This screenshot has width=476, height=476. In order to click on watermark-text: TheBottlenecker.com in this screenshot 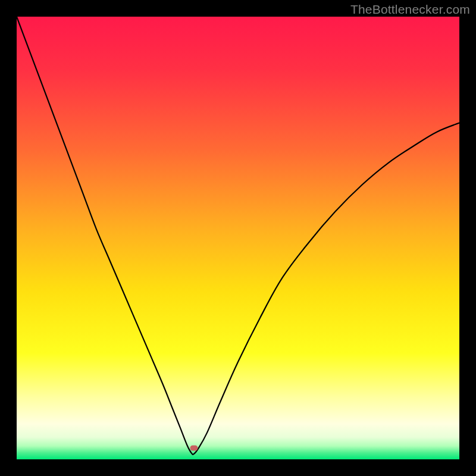, I will do `click(411, 10)`.